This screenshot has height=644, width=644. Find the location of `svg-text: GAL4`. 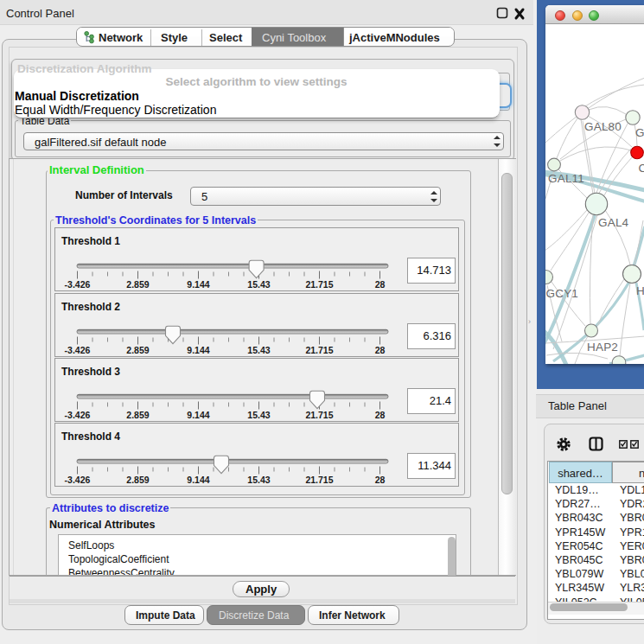

svg-text: GAL4 is located at coordinates (614, 223).